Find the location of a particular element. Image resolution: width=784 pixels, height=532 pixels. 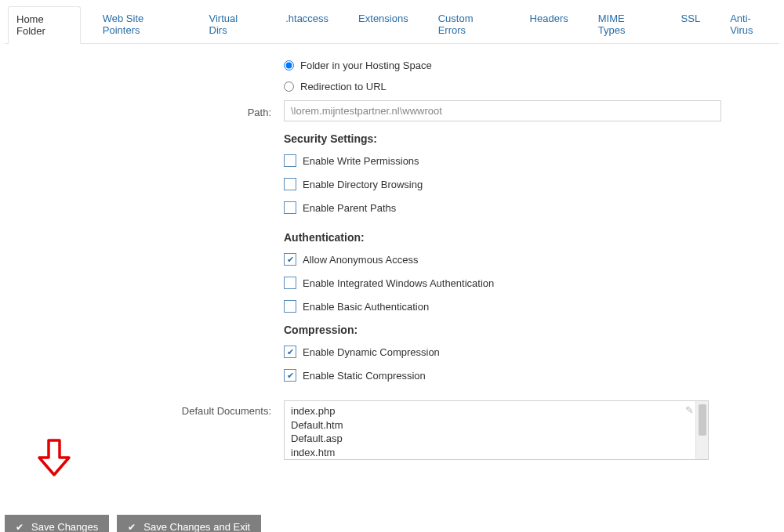

save-changes-button: ✔ Save Changes is located at coordinates (56, 523).